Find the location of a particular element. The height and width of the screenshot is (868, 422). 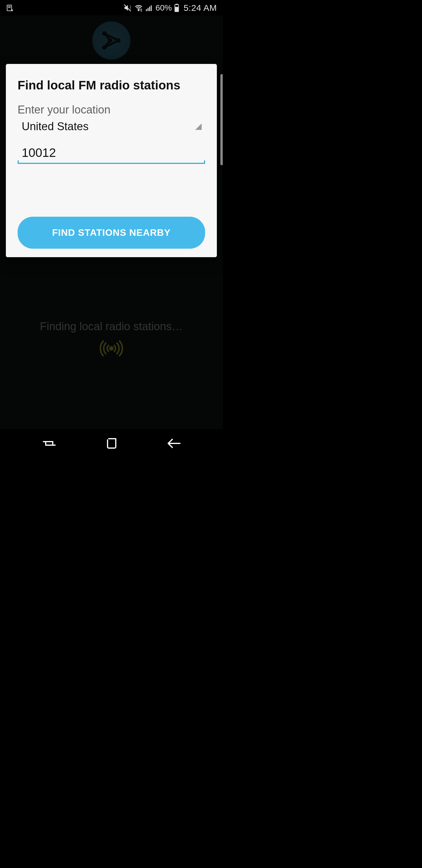

cellular-signal-icon is located at coordinates (149, 8).